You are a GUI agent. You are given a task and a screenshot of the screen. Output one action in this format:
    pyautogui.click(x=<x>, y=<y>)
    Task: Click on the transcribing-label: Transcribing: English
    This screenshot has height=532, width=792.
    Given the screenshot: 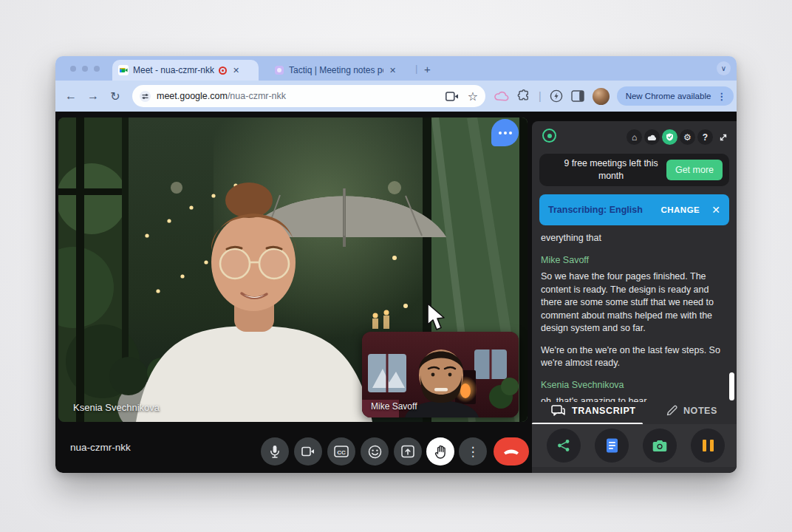 What is the action you would take?
    pyautogui.click(x=595, y=210)
    